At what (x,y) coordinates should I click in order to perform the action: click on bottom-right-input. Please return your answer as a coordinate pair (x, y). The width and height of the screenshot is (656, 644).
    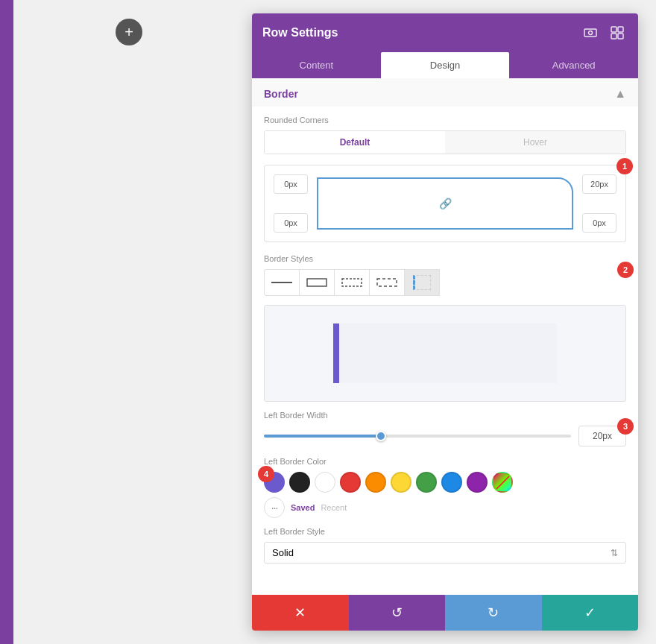
    Looking at the image, I should click on (599, 223).